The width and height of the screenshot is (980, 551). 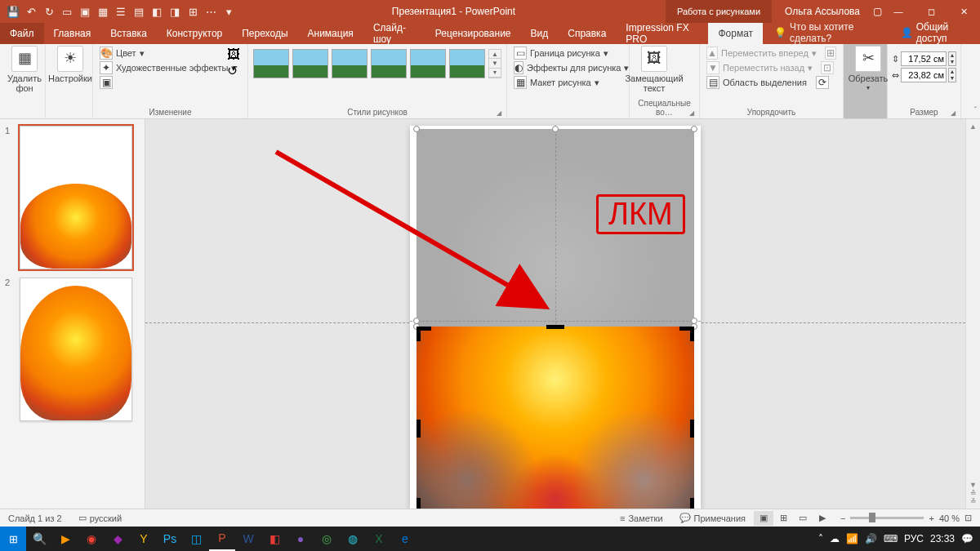 I want to click on slide-thumb-2: 2, so click(x=72, y=349).